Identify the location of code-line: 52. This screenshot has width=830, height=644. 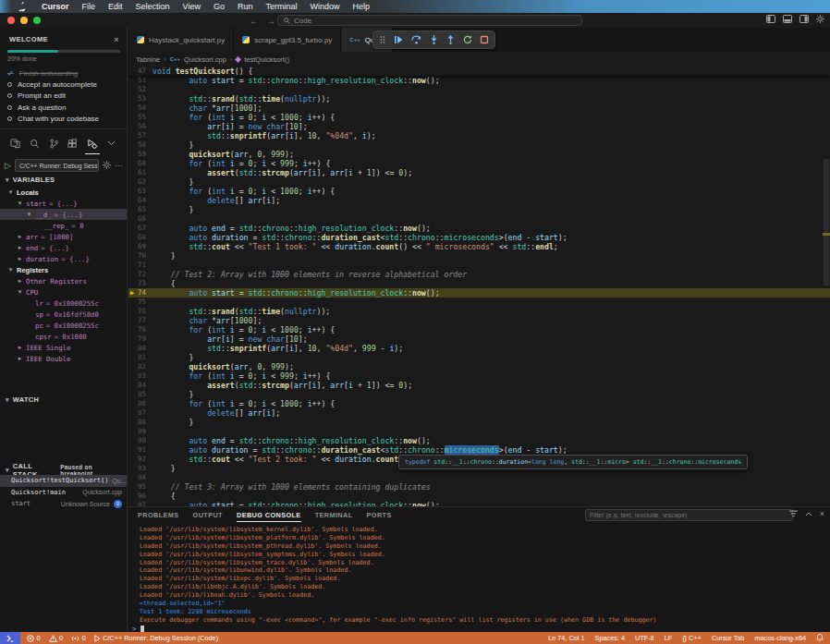
(479, 90).